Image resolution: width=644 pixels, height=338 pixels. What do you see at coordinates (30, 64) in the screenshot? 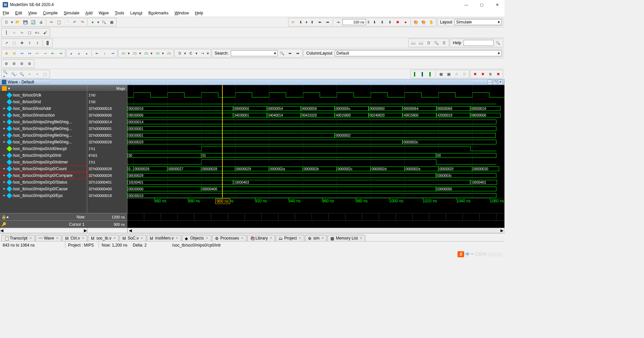
I see `gear4-icon: ⚙` at bounding box center [30, 64].